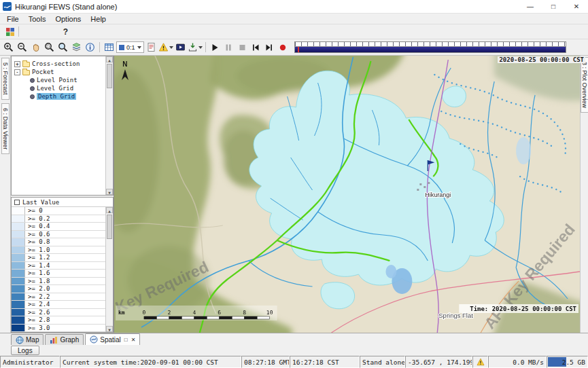 This screenshot has width=588, height=368. Describe the element at coordinates (228, 48) in the screenshot. I see `pause-button` at that location.